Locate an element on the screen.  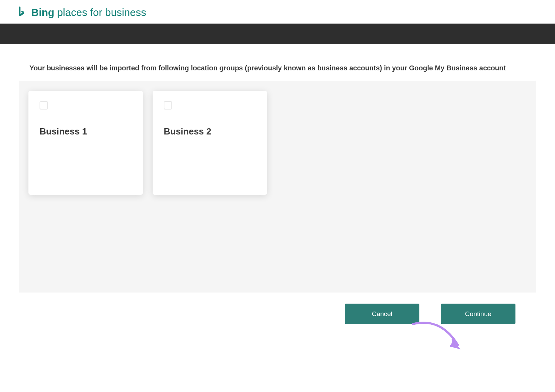
continue-button-label: Continue is located at coordinates (478, 314).